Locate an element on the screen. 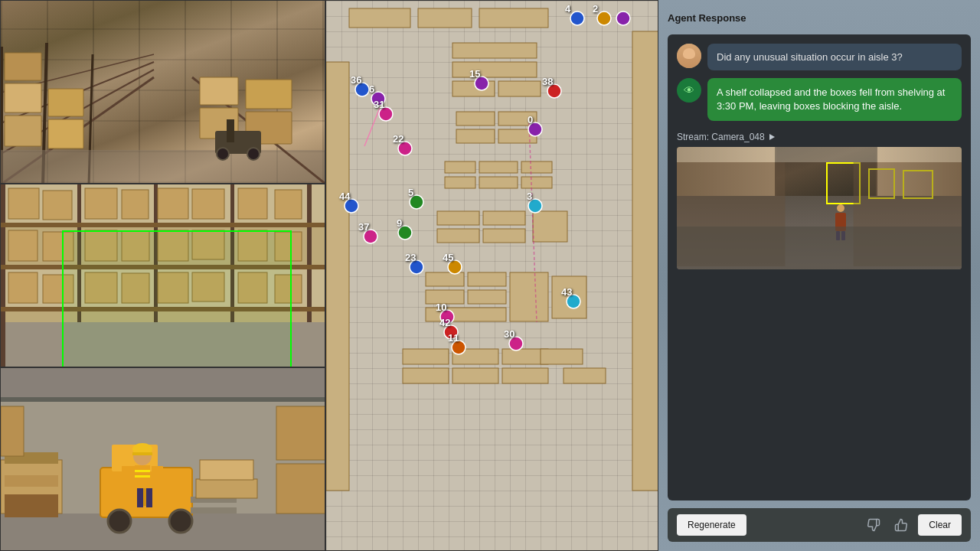 The width and height of the screenshot is (980, 551). agent-panel-title: Agent Response is located at coordinates (819, 18).